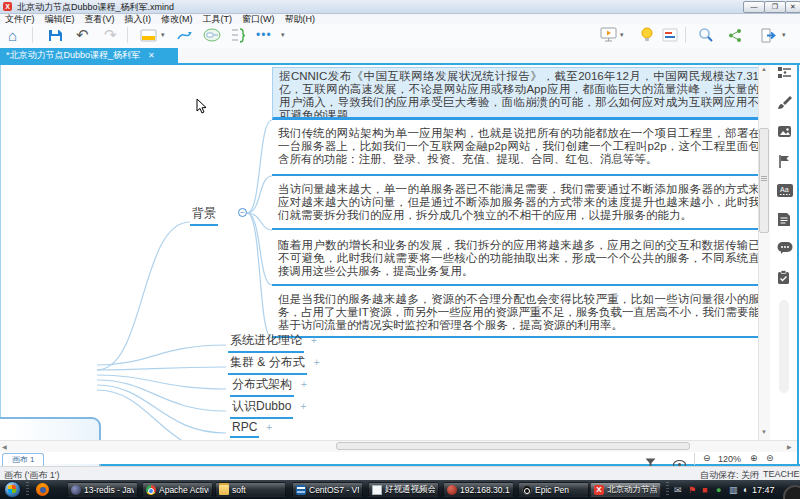 The width and height of the screenshot is (800, 499). Describe the element at coordinates (301, 490) in the screenshot. I see `vmware-icon` at that location.